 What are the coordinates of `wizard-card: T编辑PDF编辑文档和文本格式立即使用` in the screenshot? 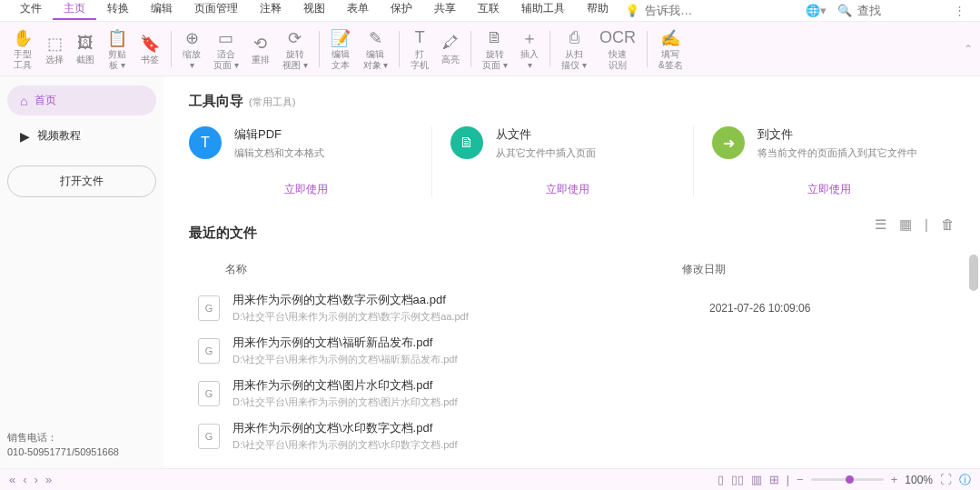 It's located at (311, 162).